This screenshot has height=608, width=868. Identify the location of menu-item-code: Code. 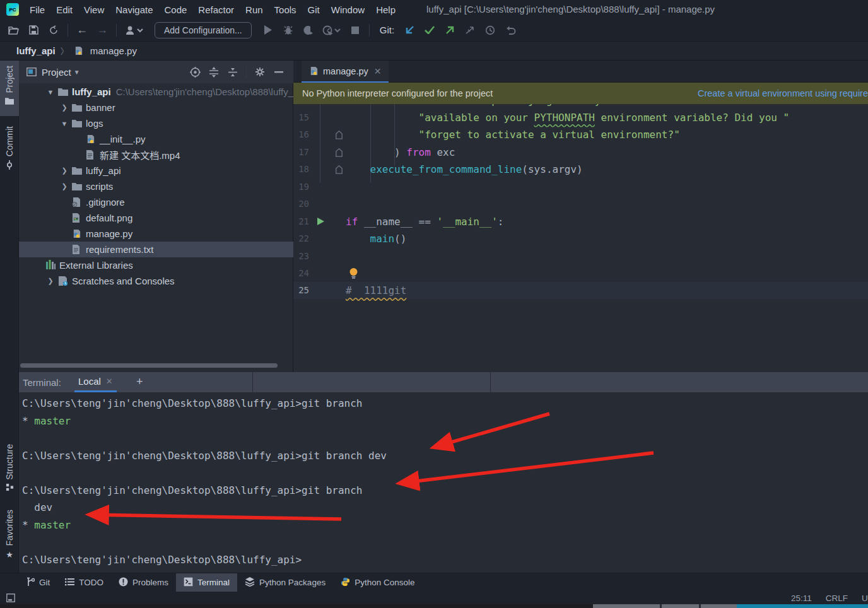
(175, 10).